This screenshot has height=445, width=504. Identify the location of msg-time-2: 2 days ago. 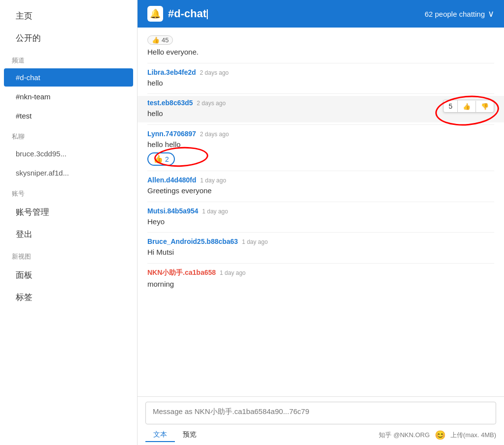
(214, 73).